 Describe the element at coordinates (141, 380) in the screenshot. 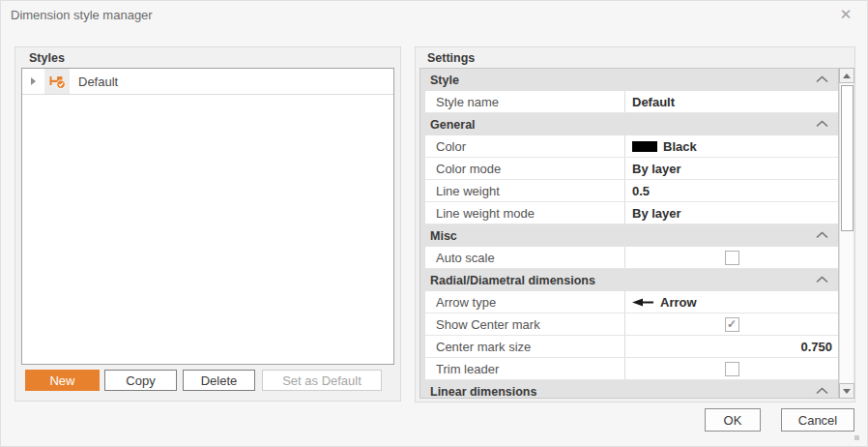

I see `copy-button: Copy` at that location.